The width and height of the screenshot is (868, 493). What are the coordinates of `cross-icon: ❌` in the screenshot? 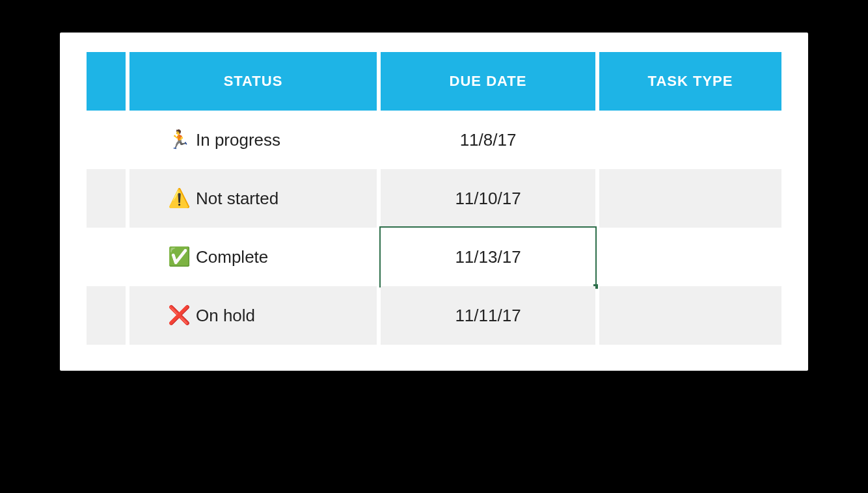 It's located at (179, 315).